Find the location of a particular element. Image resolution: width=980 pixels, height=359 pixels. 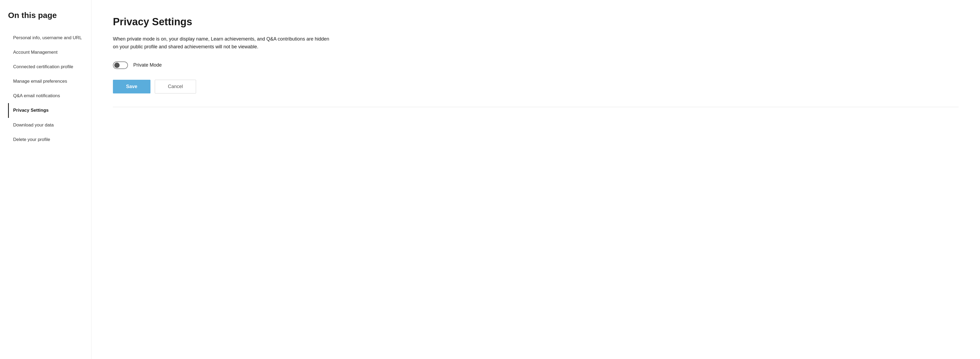

nav-list: Personal info, username and URLAccount M… is located at coordinates (46, 89).